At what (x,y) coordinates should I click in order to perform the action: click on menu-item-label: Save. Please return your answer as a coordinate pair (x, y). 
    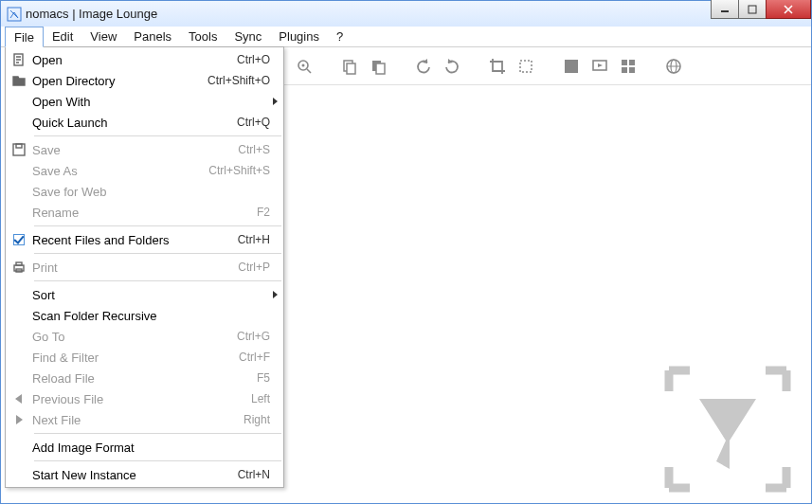
    Looking at the image, I should click on (135, 150).